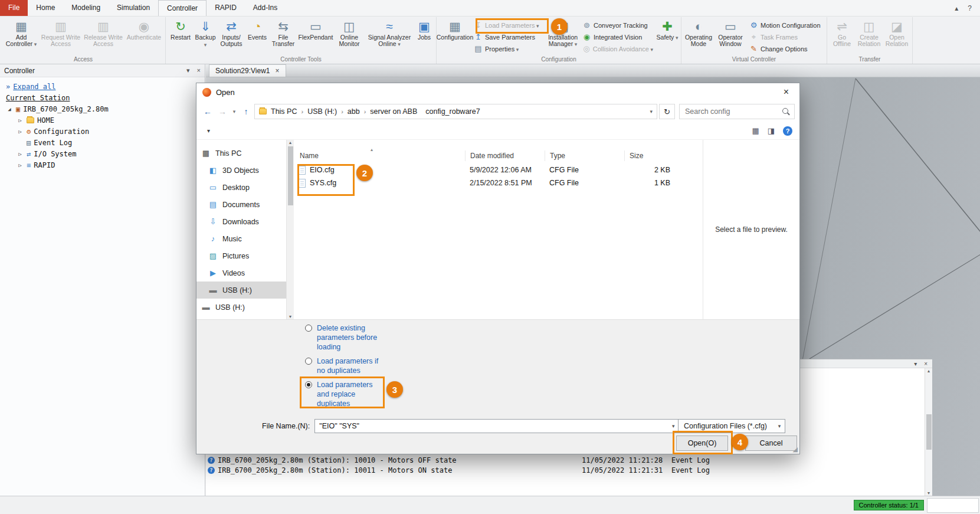 This screenshot has width=980, height=514. Describe the element at coordinates (584, 156) in the screenshot. I see `column-type: Type` at that location.